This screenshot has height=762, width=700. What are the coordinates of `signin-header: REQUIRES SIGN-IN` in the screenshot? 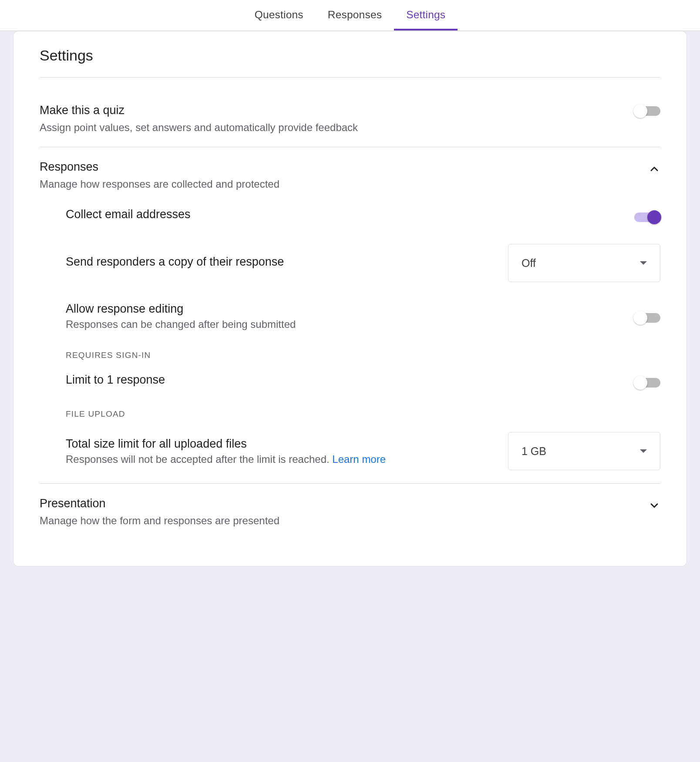 It's located at (363, 355).